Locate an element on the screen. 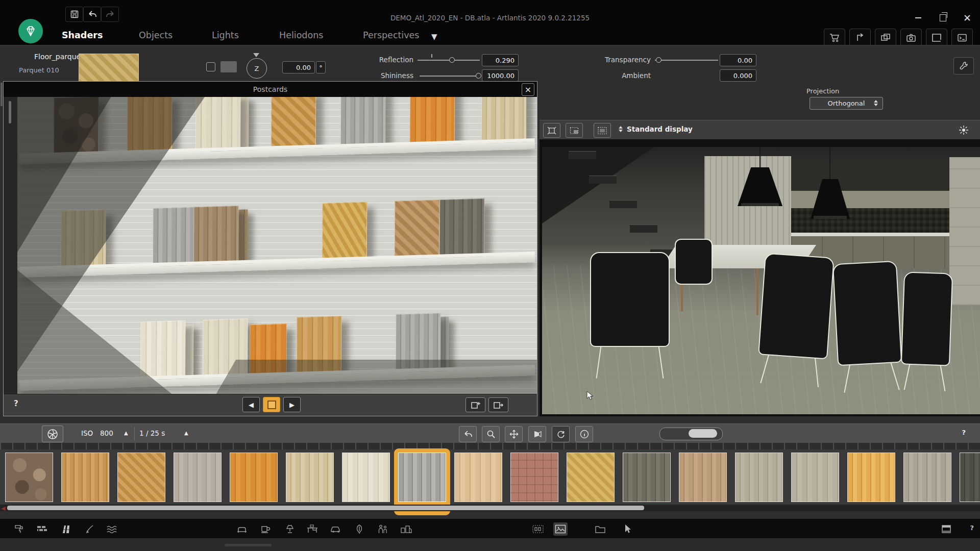  furniture-objects-button is located at coordinates (242, 529).